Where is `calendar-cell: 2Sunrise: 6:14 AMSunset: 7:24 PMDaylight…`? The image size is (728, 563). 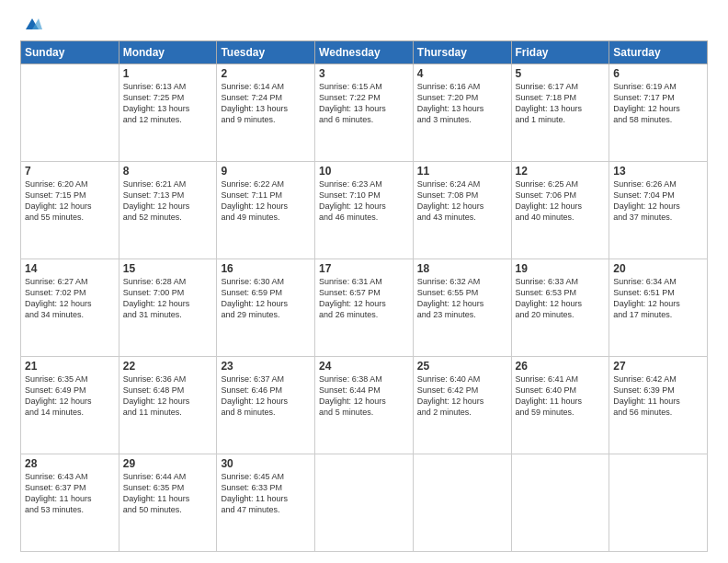
calendar-cell: 2Sunrise: 6:14 AMSunset: 7:24 PMDaylight… is located at coordinates (267, 113).